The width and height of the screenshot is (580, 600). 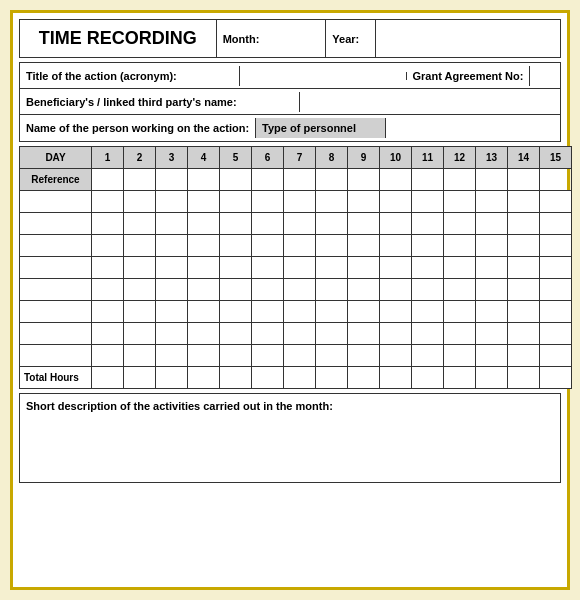 What do you see at coordinates (140, 158) in the screenshot?
I see `day-2: 2` at bounding box center [140, 158].